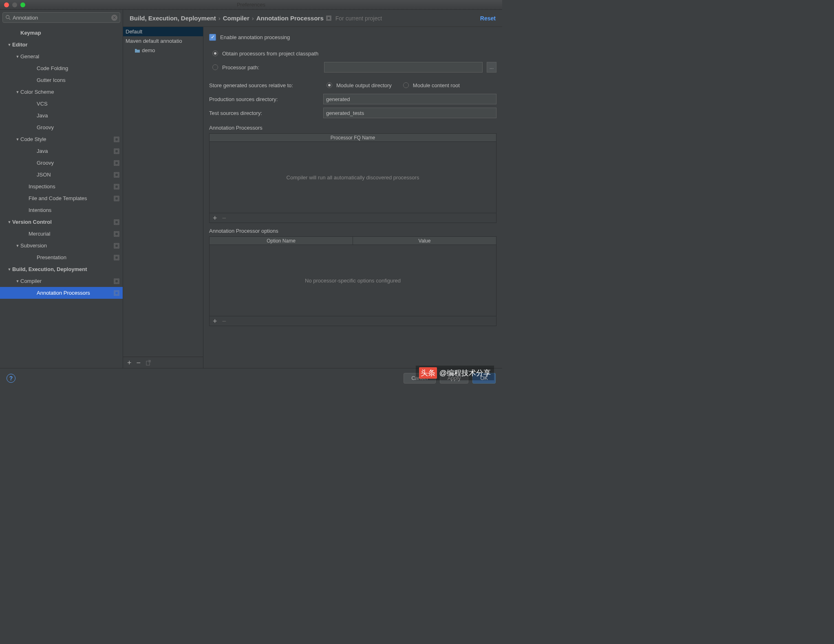  What do you see at coordinates (61, 198) in the screenshot?
I see `sidebar-item-file-and-code-templates: File and Code Templates` at bounding box center [61, 198].